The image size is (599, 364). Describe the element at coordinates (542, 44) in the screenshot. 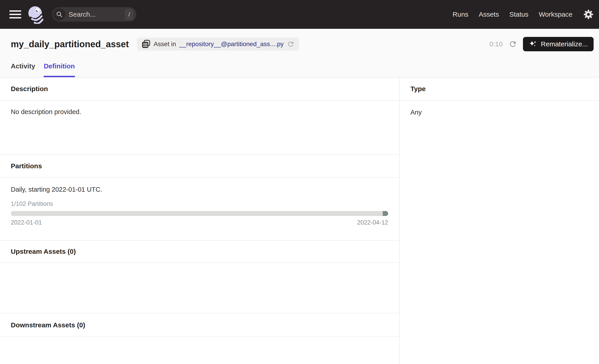

I see `header-actions: 0:10 Rematerialize...` at that location.